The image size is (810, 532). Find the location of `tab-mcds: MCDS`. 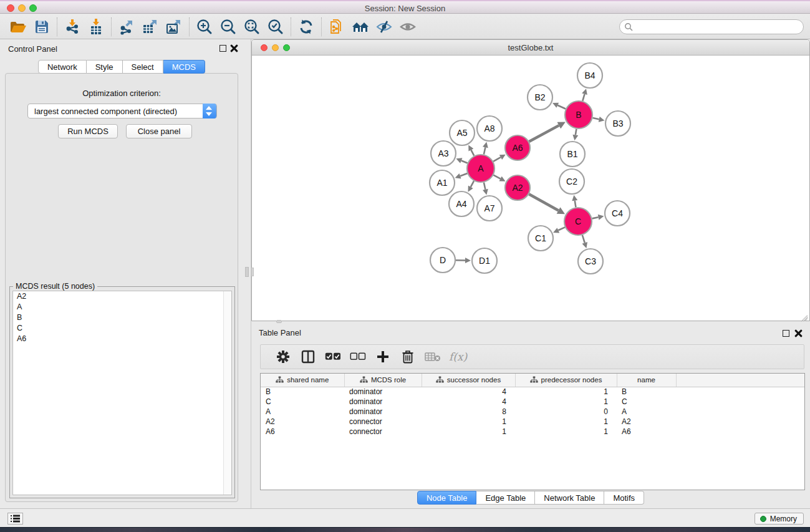

tab-mcds: MCDS is located at coordinates (185, 67).